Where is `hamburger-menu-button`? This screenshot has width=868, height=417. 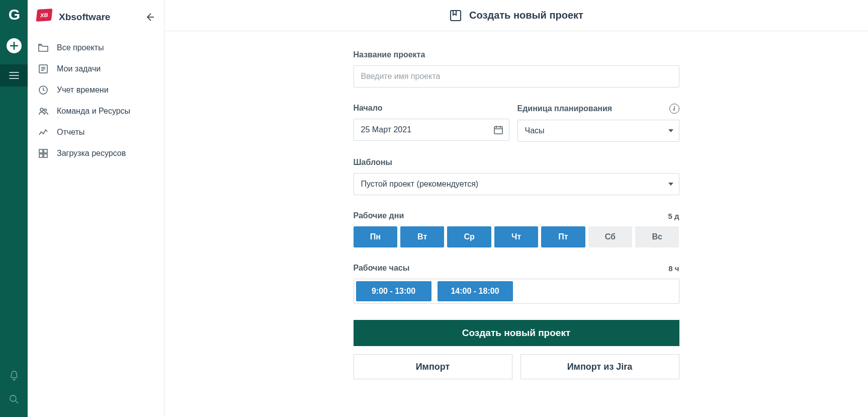
hamburger-menu-button is located at coordinates (14, 75).